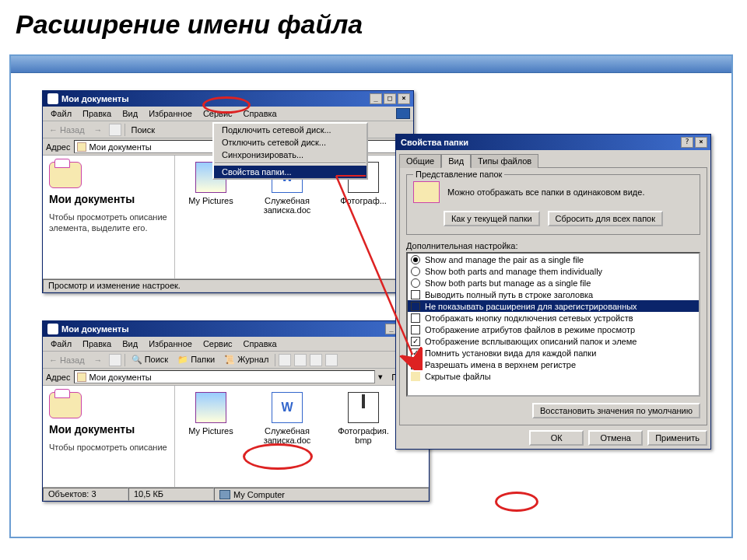 The height and width of the screenshot is (560, 747). What do you see at coordinates (556, 438) in the screenshot?
I see `ok-button: ОК` at bounding box center [556, 438].